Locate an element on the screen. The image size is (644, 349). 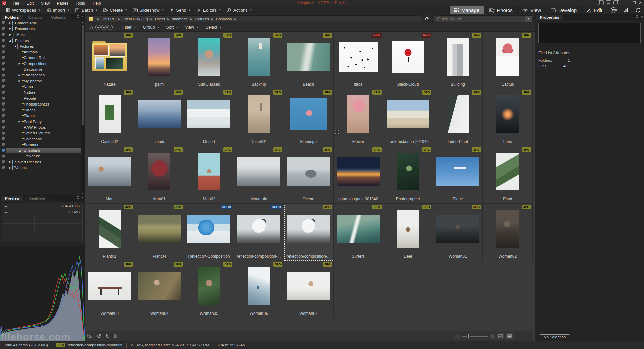
tree-item-selections: Selections is located at coordinates (42, 139).